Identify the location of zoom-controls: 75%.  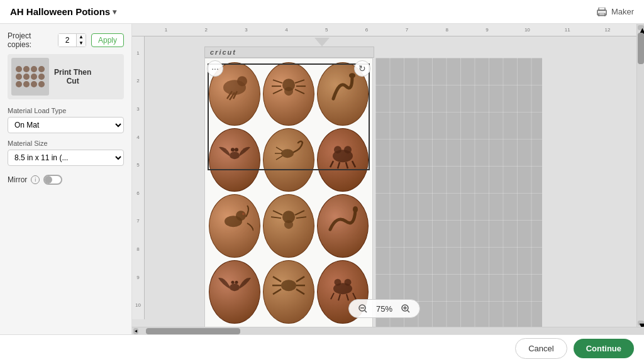
(384, 309).